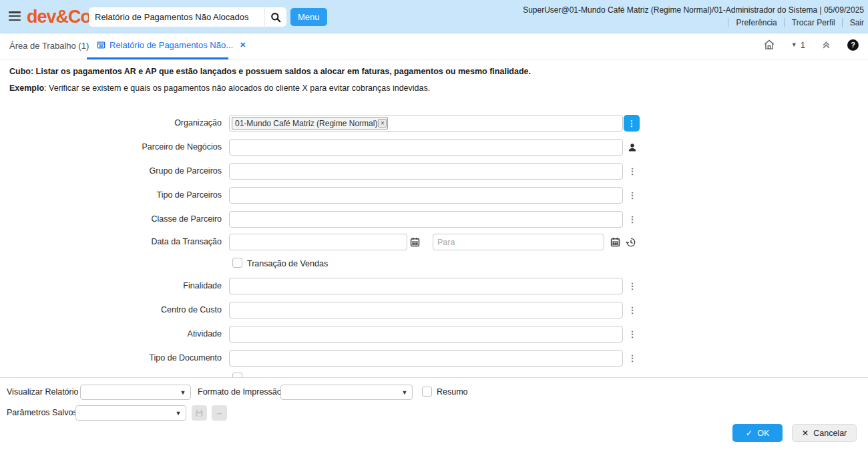 The height and width of the screenshot is (450, 868). What do you see at coordinates (220, 88) in the screenshot?
I see `example-description: Exemplo: Verificar se existem e quais os…` at bounding box center [220, 88].